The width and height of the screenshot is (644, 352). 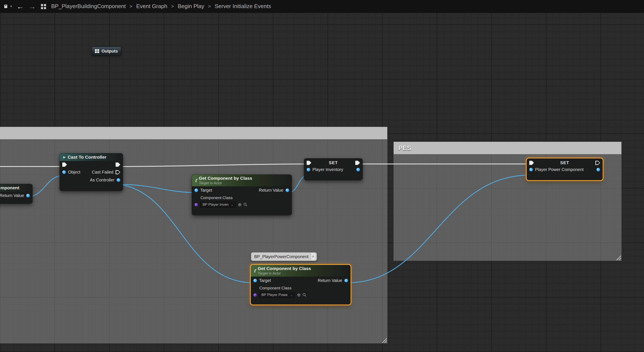 What do you see at coordinates (106, 51) in the screenshot?
I see `outputs-node: Outputs` at bounding box center [106, 51].